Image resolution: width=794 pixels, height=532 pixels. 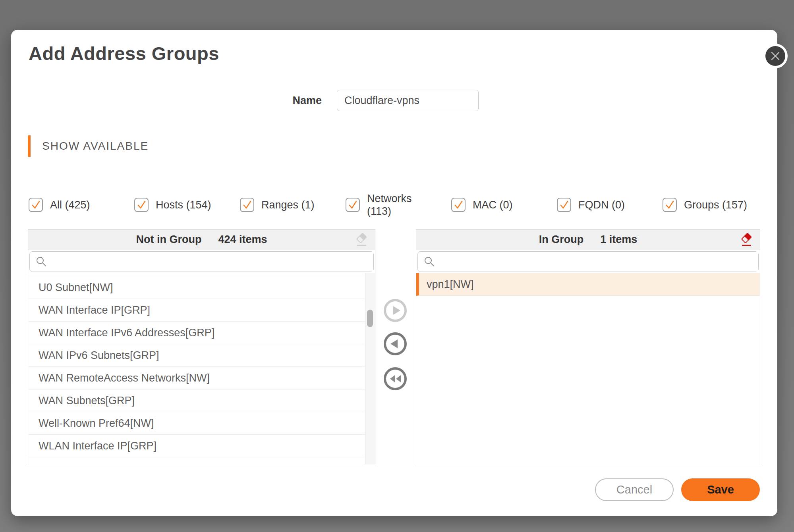 What do you see at coordinates (288, 205) in the screenshot?
I see `filter-label: Ranges (1)` at bounding box center [288, 205].